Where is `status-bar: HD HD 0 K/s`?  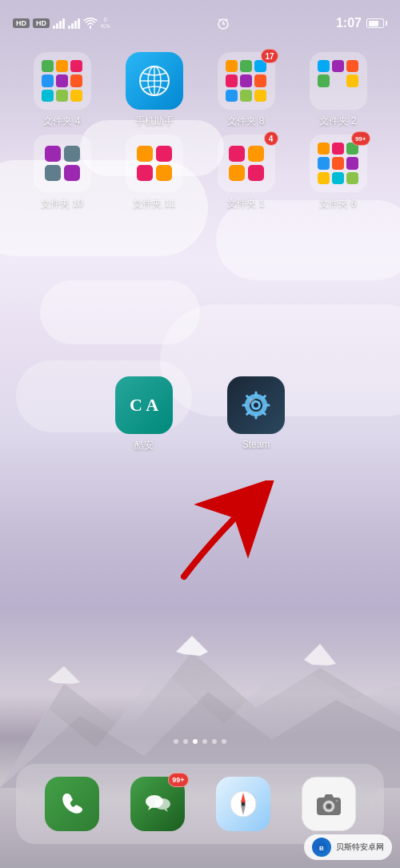
status-bar: HD HD 0 K/s is located at coordinates (200, 20).